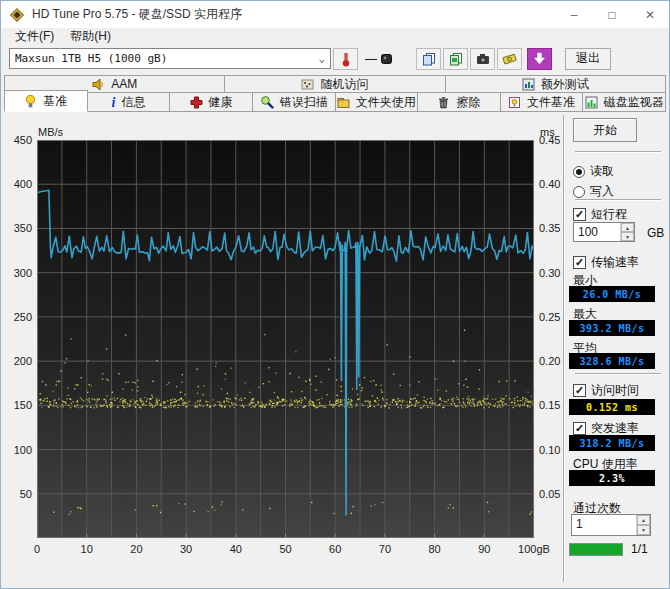 Image resolution: width=670 pixels, height=589 pixels. What do you see at coordinates (579, 172) in the screenshot?
I see `radio-selected-icon` at bounding box center [579, 172].